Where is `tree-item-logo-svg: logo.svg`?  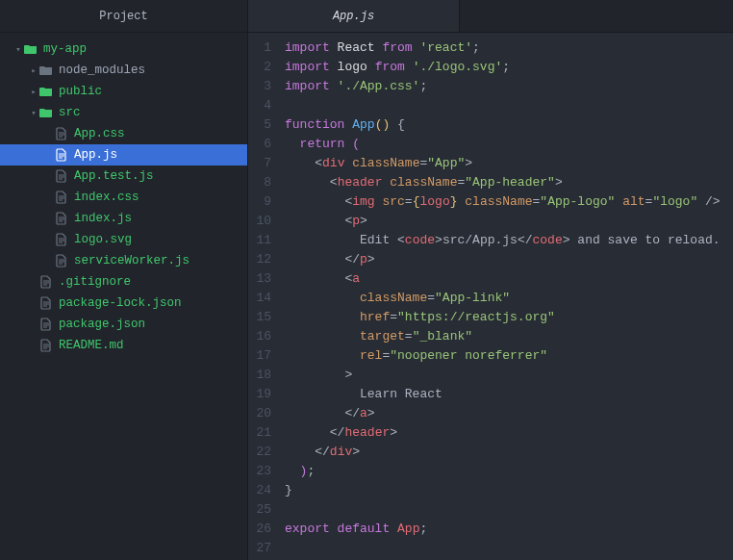 tree-item-logo-svg: logo.svg is located at coordinates (123, 240).